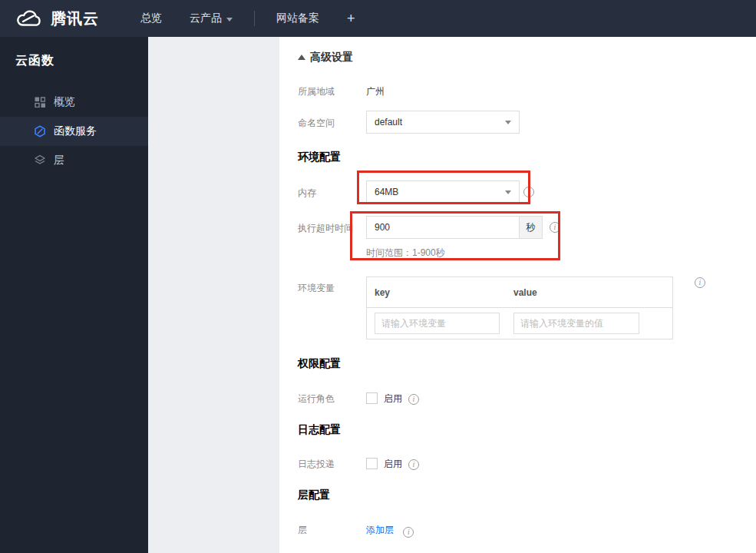 This screenshot has width=756, height=553. Describe the element at coordinates (307, 194) in the screenshot. I see `memory-label: 内存` at that location.